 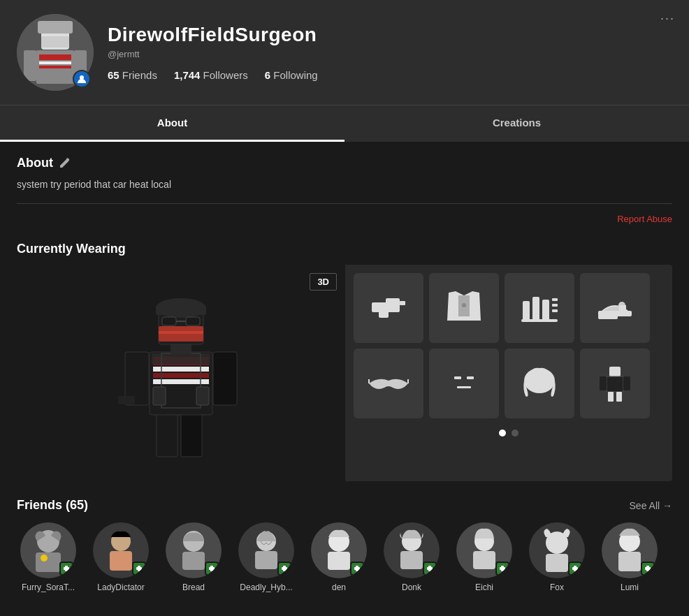 What do you see at coordinates (484, 557) in the screenshot?
I see `friend-item: Eichi` at bounding box center [484, 557].